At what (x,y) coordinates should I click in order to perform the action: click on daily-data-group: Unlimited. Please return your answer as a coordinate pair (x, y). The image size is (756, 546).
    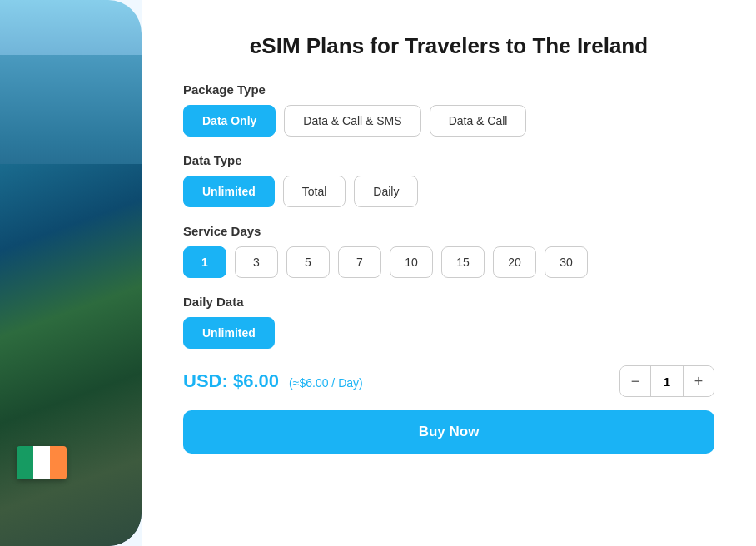
    Looking at the image, I should click on (449, 333).